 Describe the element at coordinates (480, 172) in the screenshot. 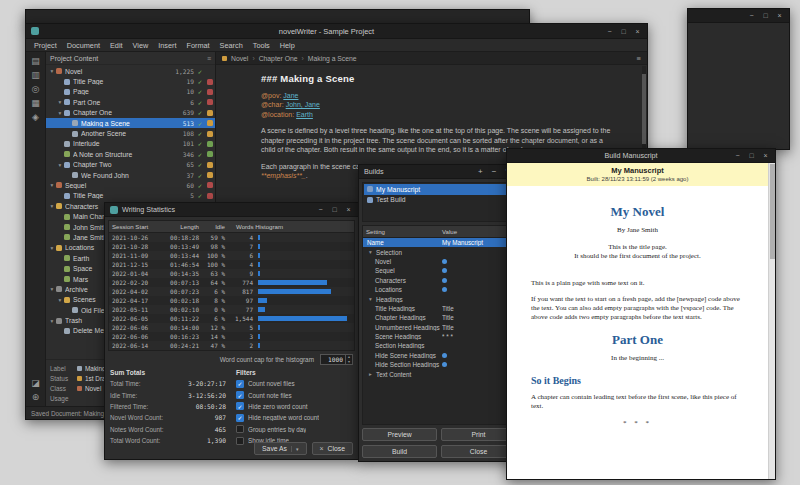

I see `add-icon: +` at that location.